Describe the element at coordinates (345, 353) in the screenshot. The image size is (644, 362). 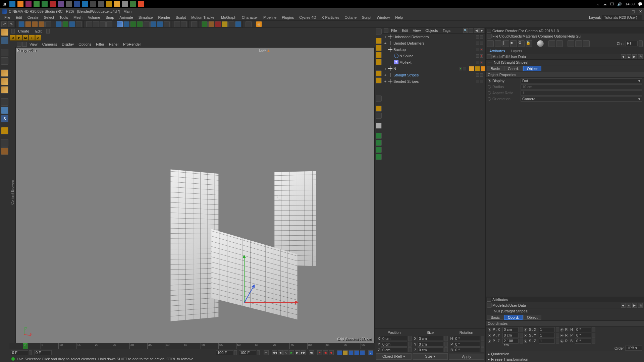
I see `tl-scale-ch` at that location.